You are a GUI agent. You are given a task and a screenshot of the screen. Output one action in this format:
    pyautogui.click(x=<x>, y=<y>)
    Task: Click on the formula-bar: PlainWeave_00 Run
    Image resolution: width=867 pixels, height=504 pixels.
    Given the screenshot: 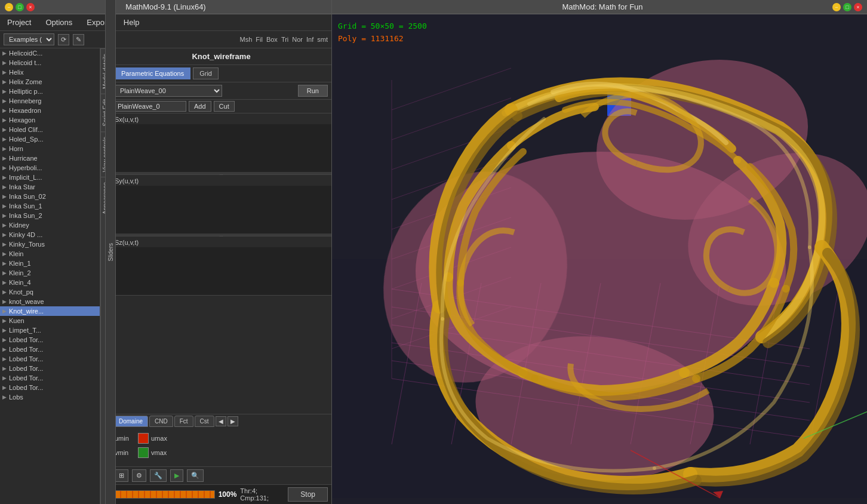 What is the action you would take?
    pyautogui.click(x=221, y=91)
    